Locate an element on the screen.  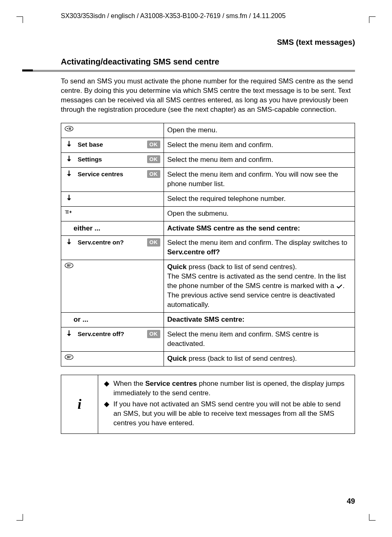
step-description: Open the menu. is located at coordinates (260, 130).